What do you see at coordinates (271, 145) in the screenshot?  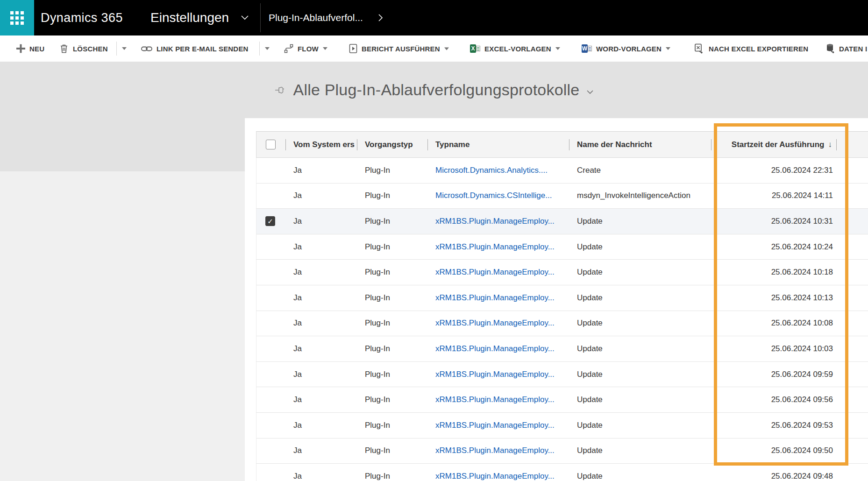 I see `select-all-checkbox-cell` at bounding box center [271, 145].